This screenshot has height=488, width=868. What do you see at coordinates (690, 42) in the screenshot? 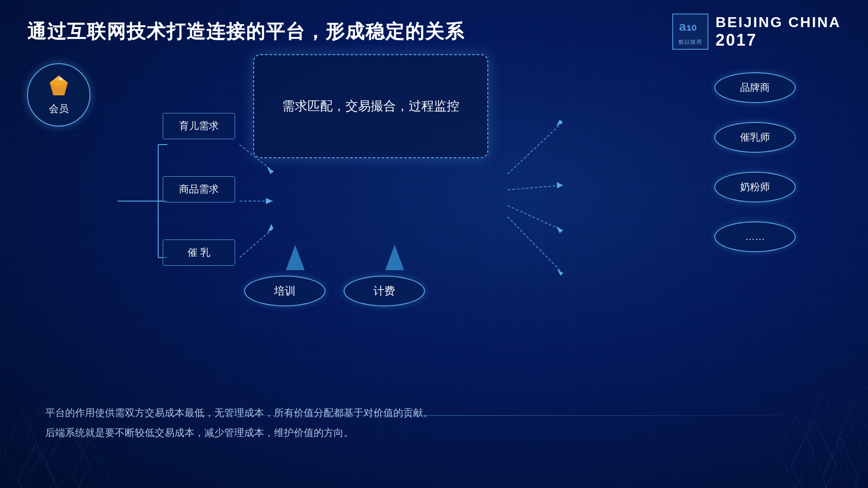
I see `logo-sub: 数以致用` at bounding box center [690, 42].